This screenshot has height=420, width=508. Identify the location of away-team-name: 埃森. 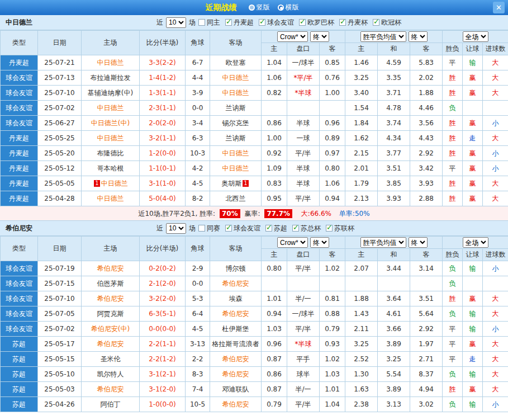
(236, 299).